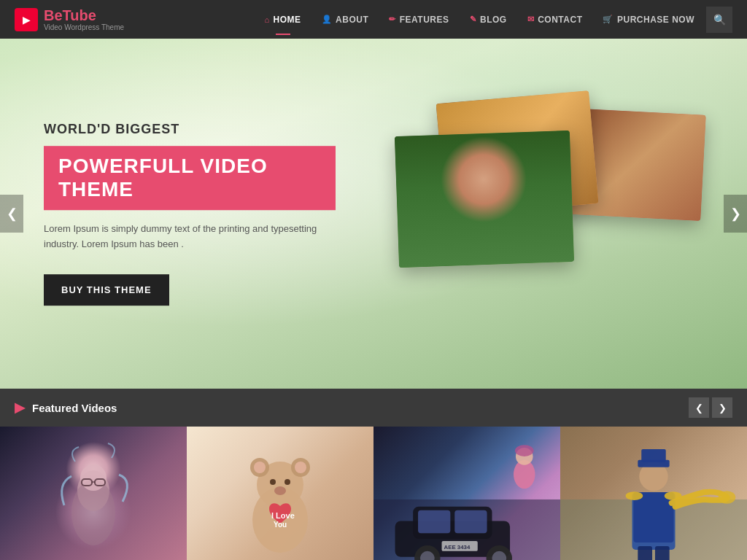  Describe the element at coordinates (84, 15) in the screenshot. I see `logo-title: BeTube` at that location.